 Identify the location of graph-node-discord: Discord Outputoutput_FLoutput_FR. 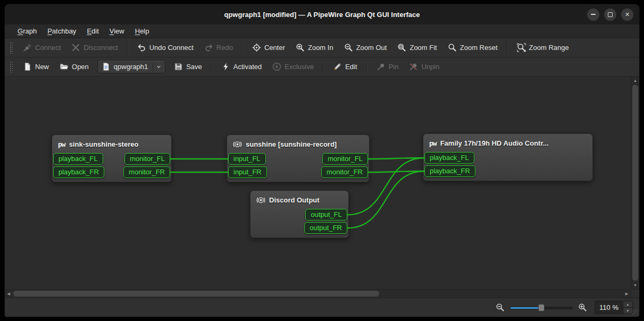
(299, 214).